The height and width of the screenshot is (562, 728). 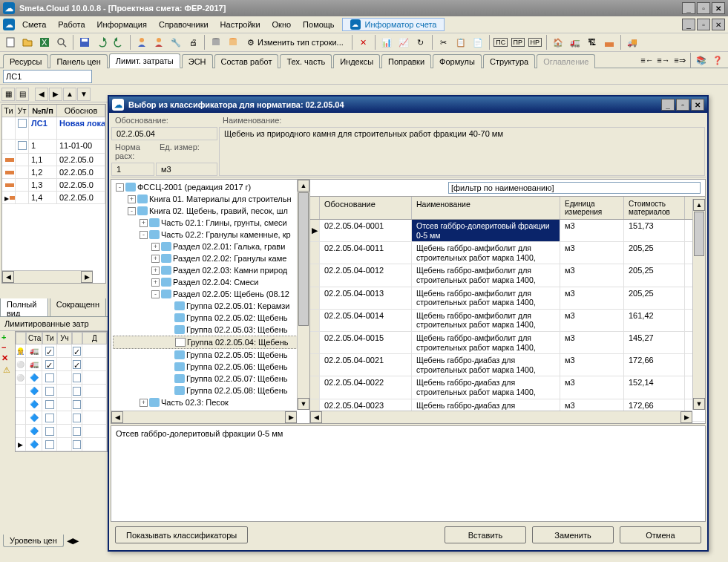 What do you see at coordinates (592, 208) in the screenshot?
I see `dh-ed: Единица измерения` at bounding box center [592, 208].